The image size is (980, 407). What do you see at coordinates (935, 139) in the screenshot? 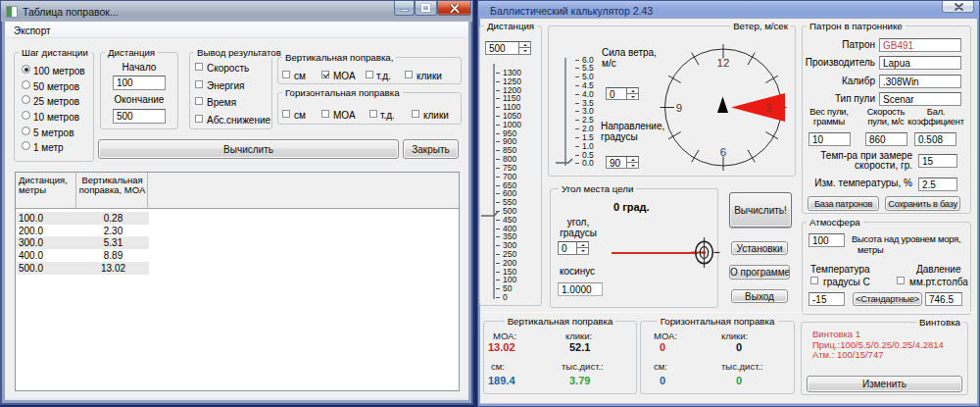
I see `bc-input: 0.508` at bounding box center [935, 139].